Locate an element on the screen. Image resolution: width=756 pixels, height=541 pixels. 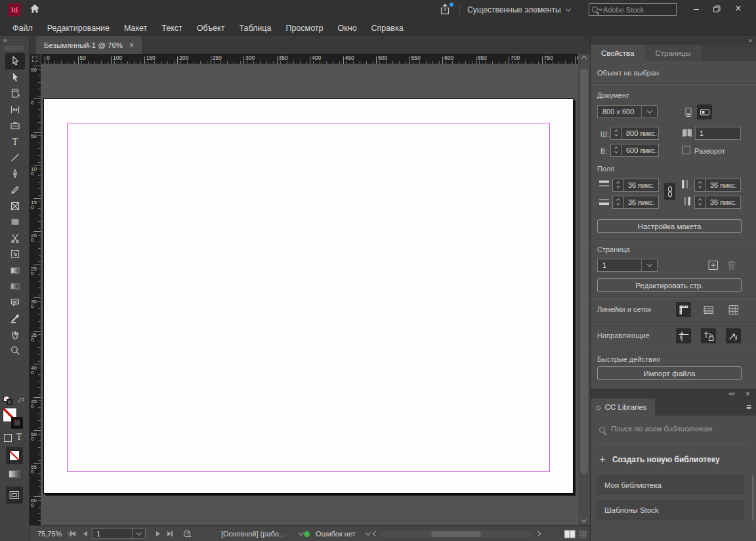
close-panel-icon: × is located at coordinates (748, 394).